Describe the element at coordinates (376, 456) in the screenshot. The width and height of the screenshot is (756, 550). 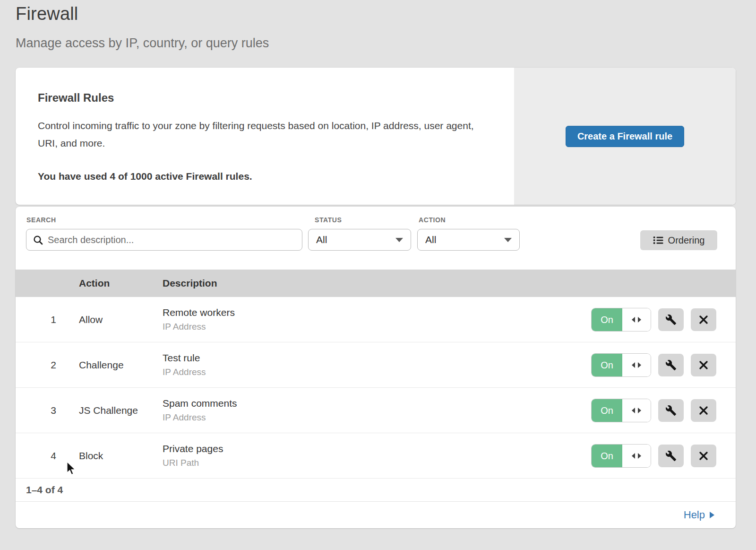
I see `table-row: 4 Block Private pages URI Path On` at that location.